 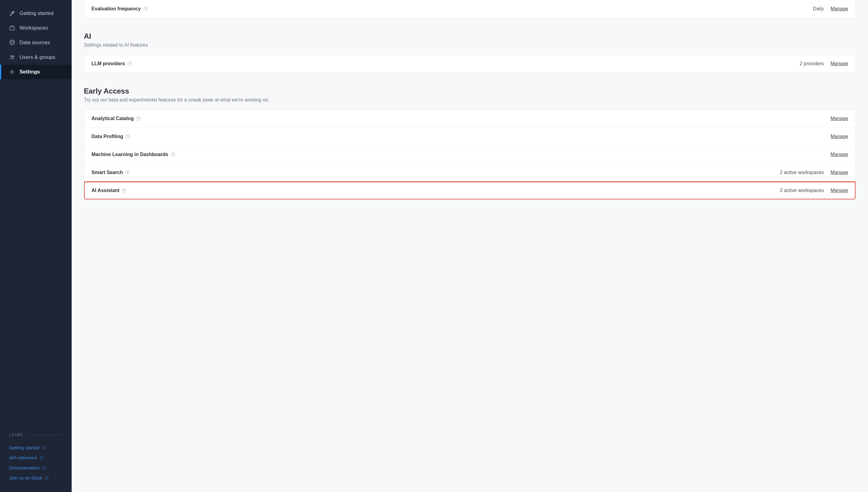 I want to click on row-label: Analytical Catalog ?, so click(x=116, y=119).